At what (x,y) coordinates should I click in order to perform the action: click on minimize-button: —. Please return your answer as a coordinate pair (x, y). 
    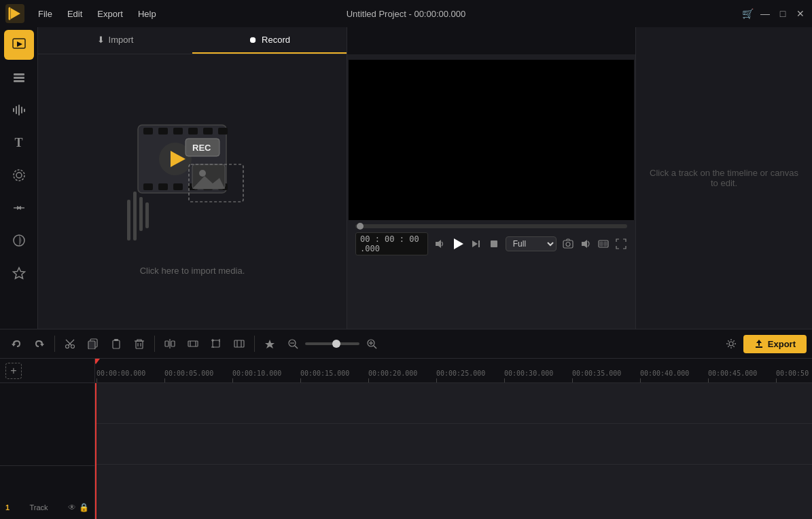
    Looking at the image, I should click on (765, 14).